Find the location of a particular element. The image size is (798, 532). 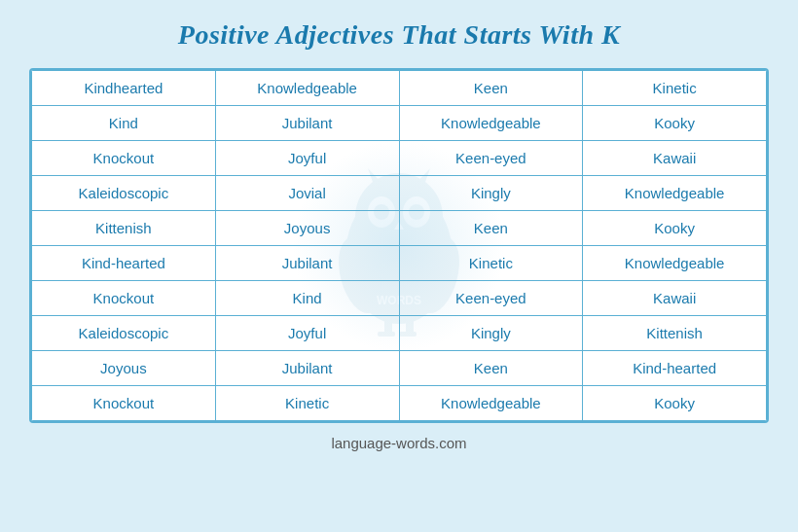

table-row: KittenishJoyousKeenKooky is located at coordinates (399, 229).